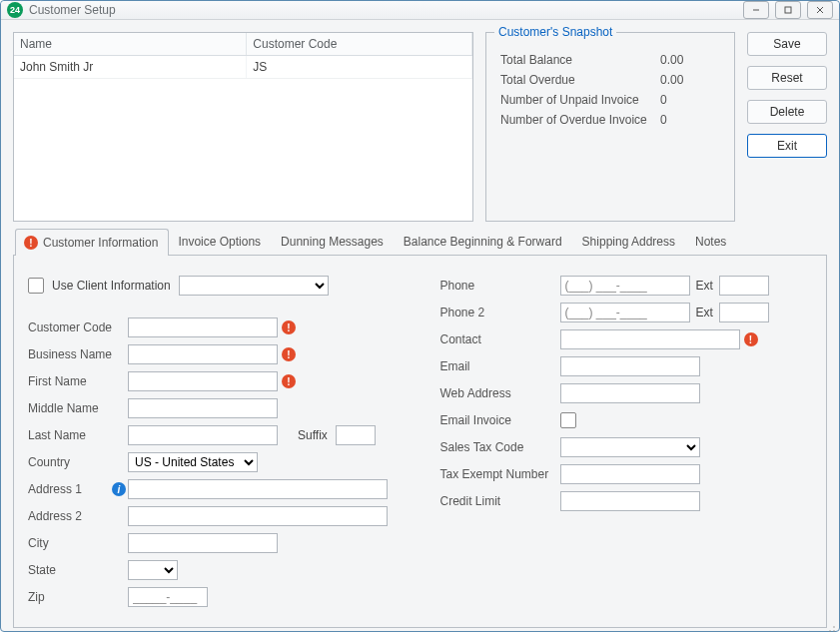 This screenshot has height=632, width=840. I want to click on phone2-ext-label: Ext, so click(705, 313).